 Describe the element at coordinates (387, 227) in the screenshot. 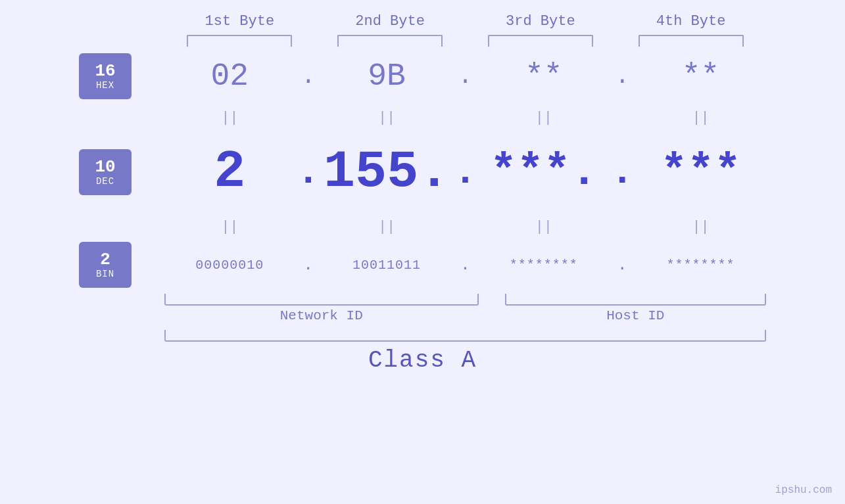

I see `eq-2-b2: ||` at that location.